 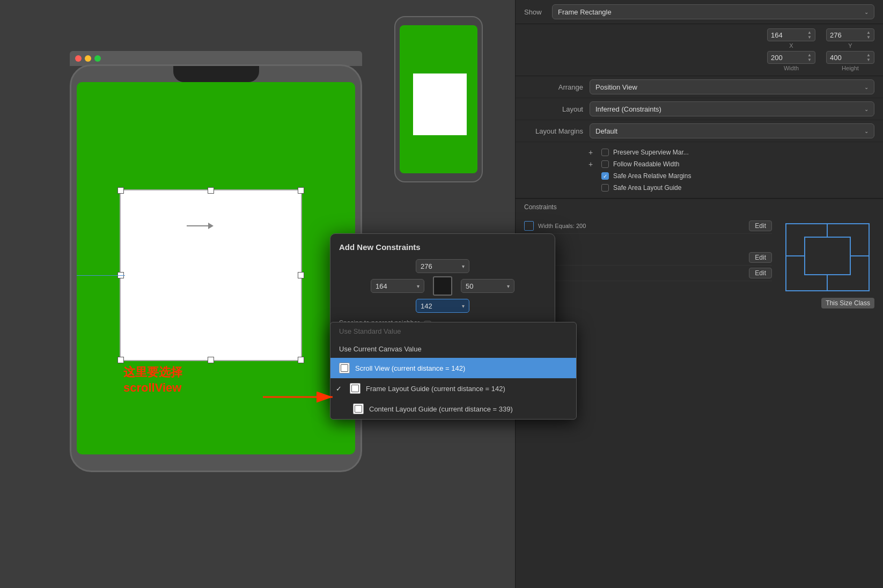 What do you see at coordinates (101, 276) in the screenshot?
I see `constraint-line-left` at bounding box center [101, 276].